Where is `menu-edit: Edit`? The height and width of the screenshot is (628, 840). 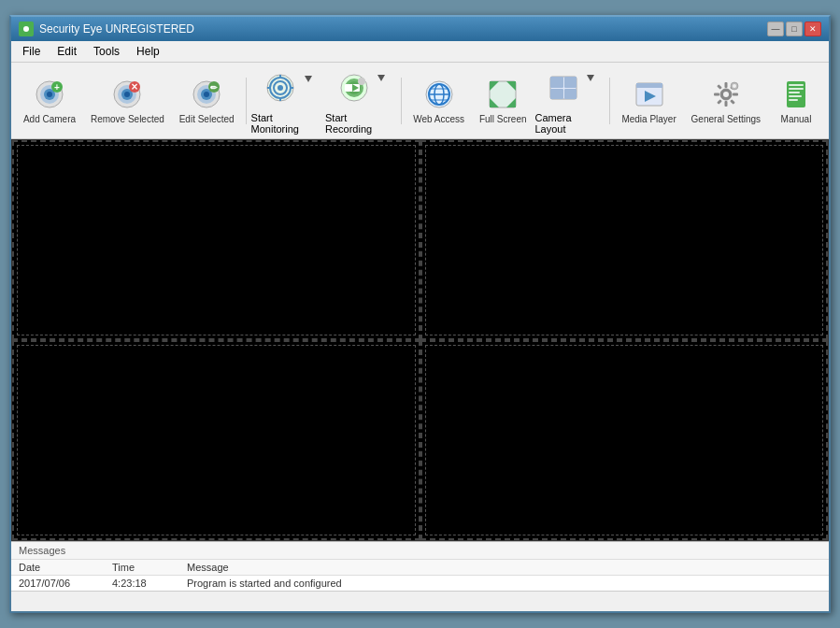
menu-edit: Edit is located at coordinates (67, 51).